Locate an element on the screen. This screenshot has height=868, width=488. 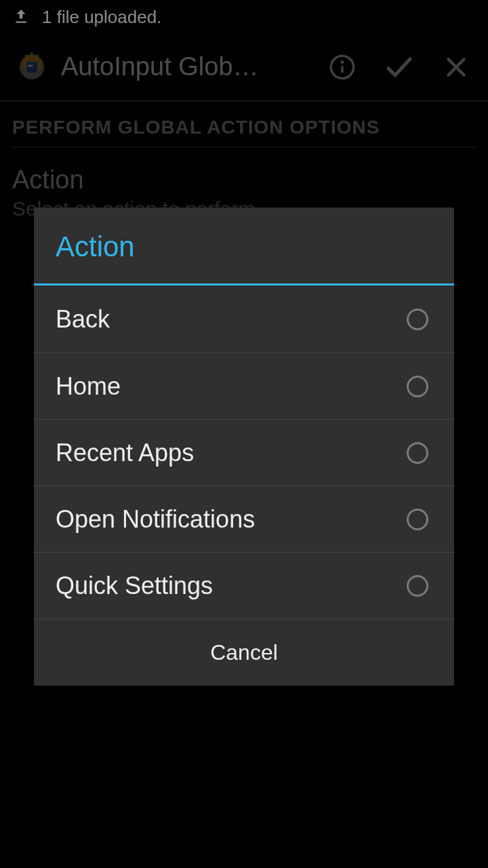
cancel-button: Cancel is located at coordinates (244, 652).